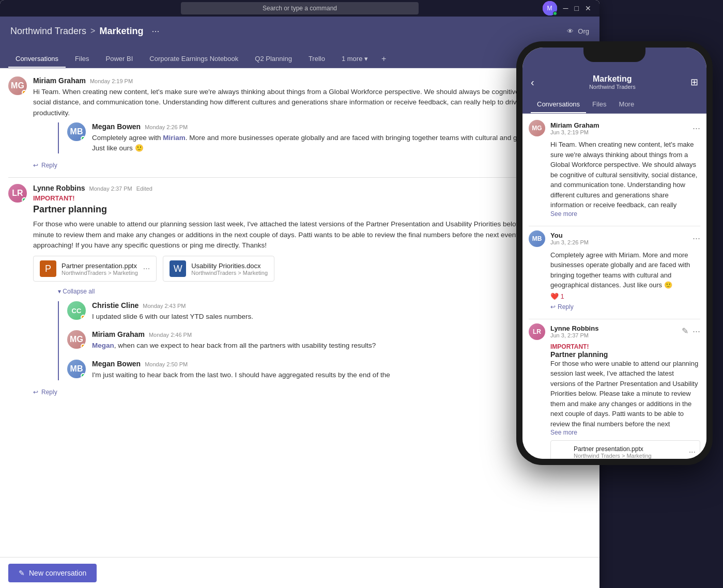 Image resolution: width=723 pixels, height=588 pixels. I want to click on phone-author-info: Lynne Robbins Jun 3, 2:37 PM, so click(575, 332).